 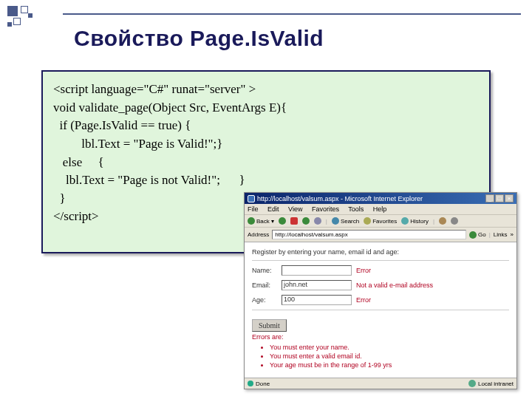 What do you see at coordinates (199, 38) in the screenshot?
I see `page-title: Свойство Page.IsValid` at bounding box center [199, 38].